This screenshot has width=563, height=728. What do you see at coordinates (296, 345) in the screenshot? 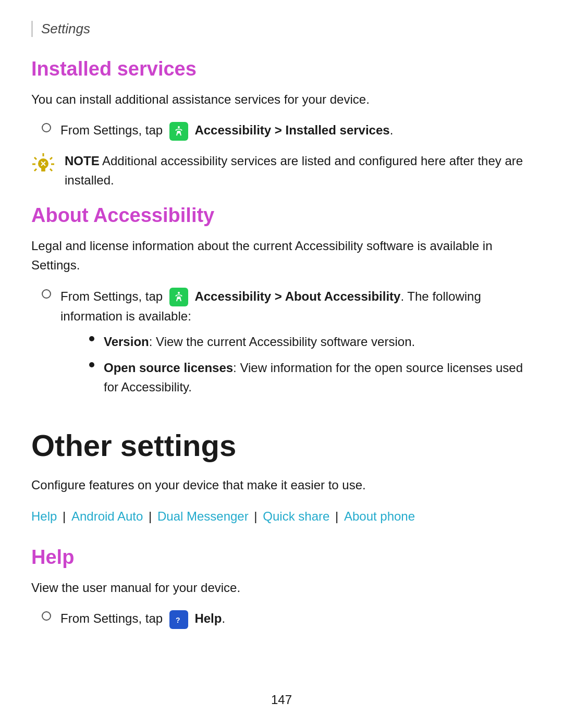
I see `about-accessibility-step-text: From Settings, tap Accessibility > About…` at bounding box center [296, 345].